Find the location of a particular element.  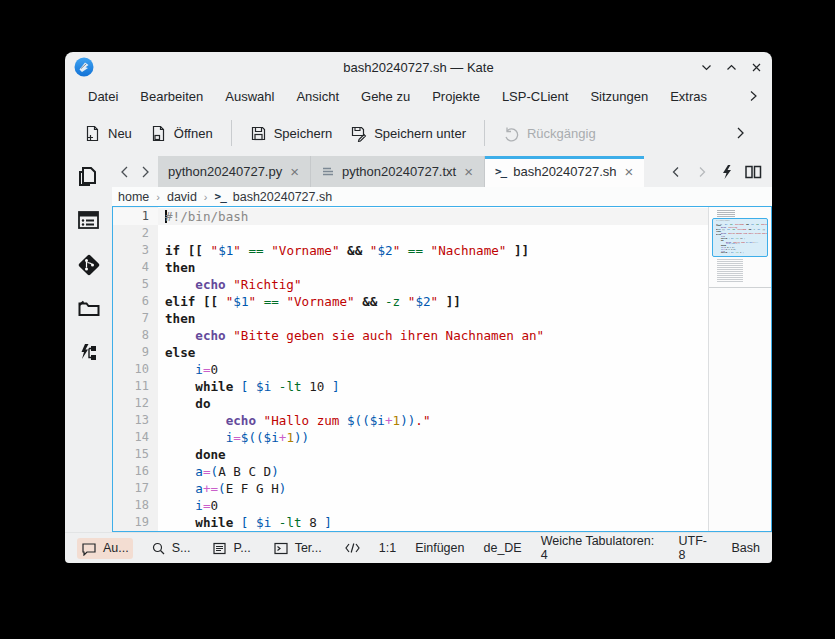

titlebar: bash20240727.sh — Kate is located at coordinates (418, 67).